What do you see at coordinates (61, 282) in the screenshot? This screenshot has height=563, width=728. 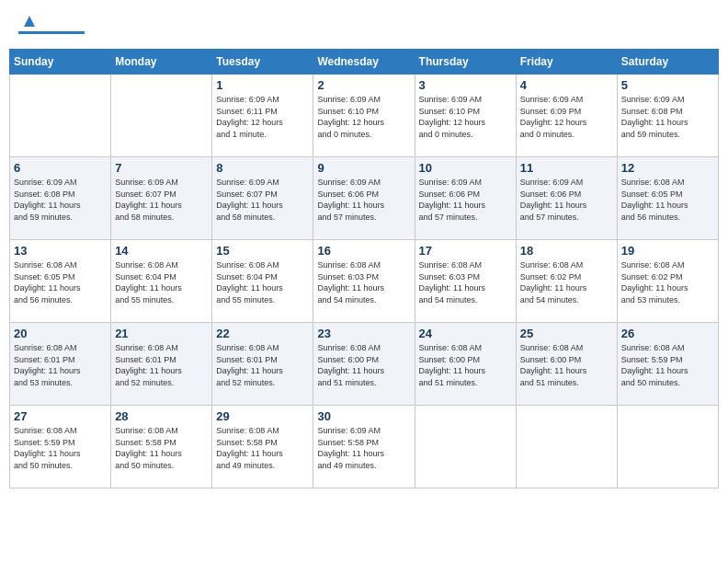 I see `calendar-cell: 13Sunrise: 6:08 AM Sunset: 6:05 PM Dayli…` at bounding box center [61, 282].